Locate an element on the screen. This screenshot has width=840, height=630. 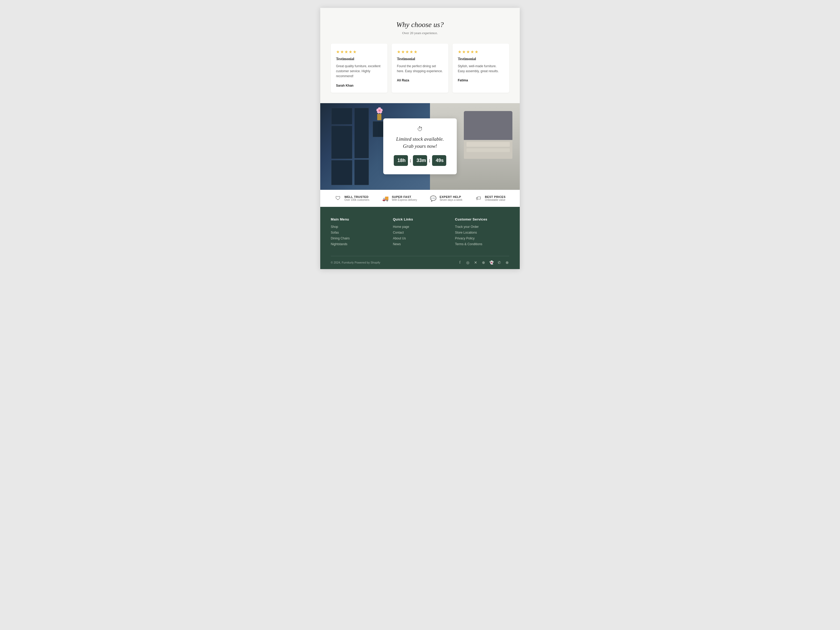
pinterest-icon: ⊕ is located at coordinates (484, 263).